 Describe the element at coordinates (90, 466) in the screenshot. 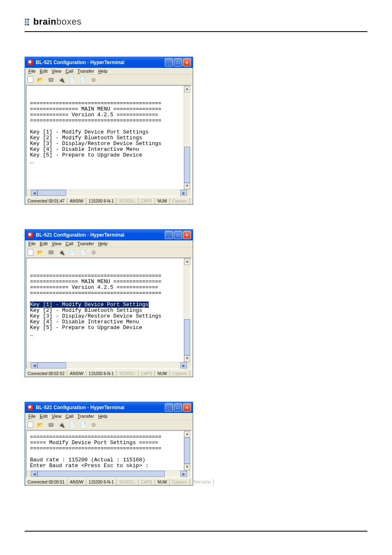

I see `terminal-line: Enter Baud rate <Press Esc to skip> :` at that location.